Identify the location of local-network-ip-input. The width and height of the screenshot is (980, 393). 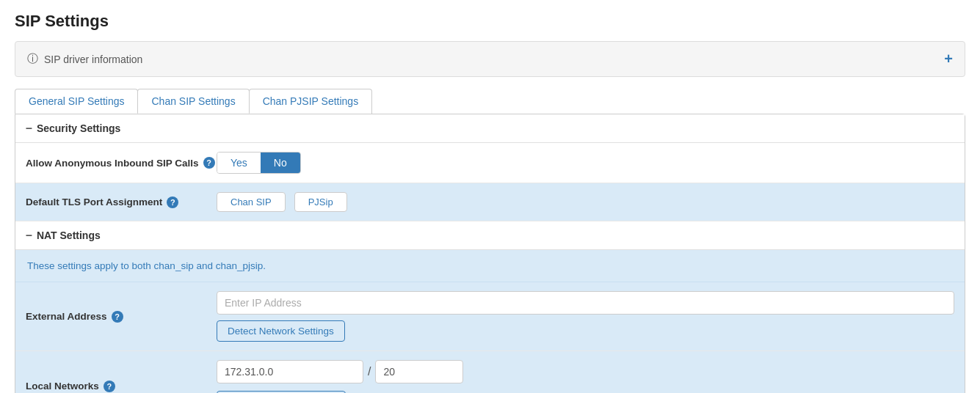
(290, 372).